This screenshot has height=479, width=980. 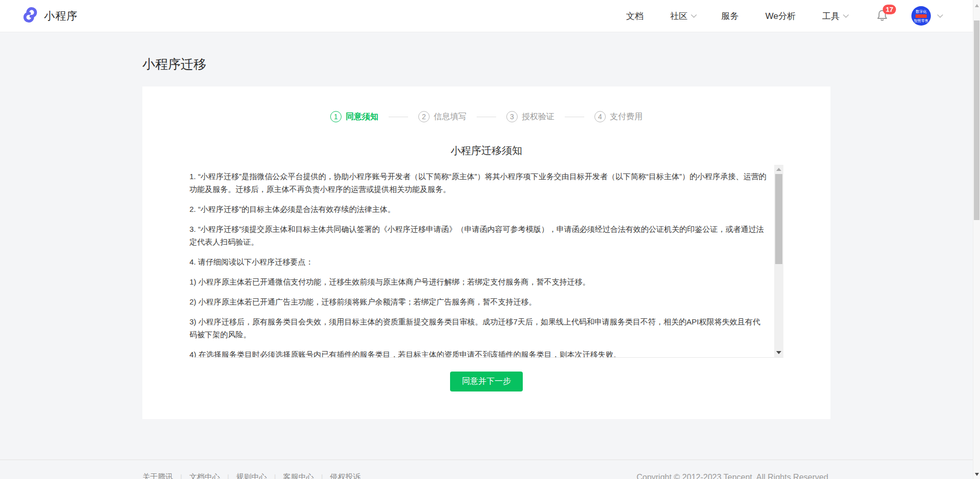 I want to click on nav-links: 文档 社区 服务 We分析 工具, so click(x=736, y=16).